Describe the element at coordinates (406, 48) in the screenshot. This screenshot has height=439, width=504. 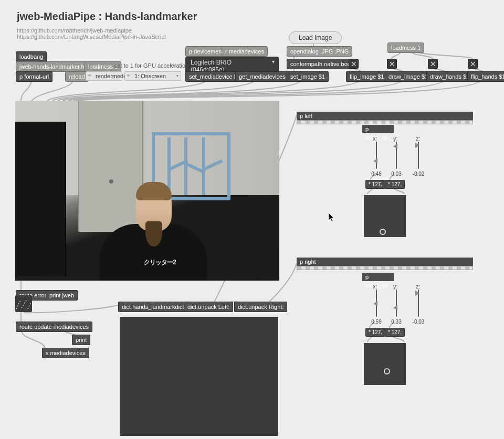
I see `loadmess-1-b: loadmess 1` at that location.